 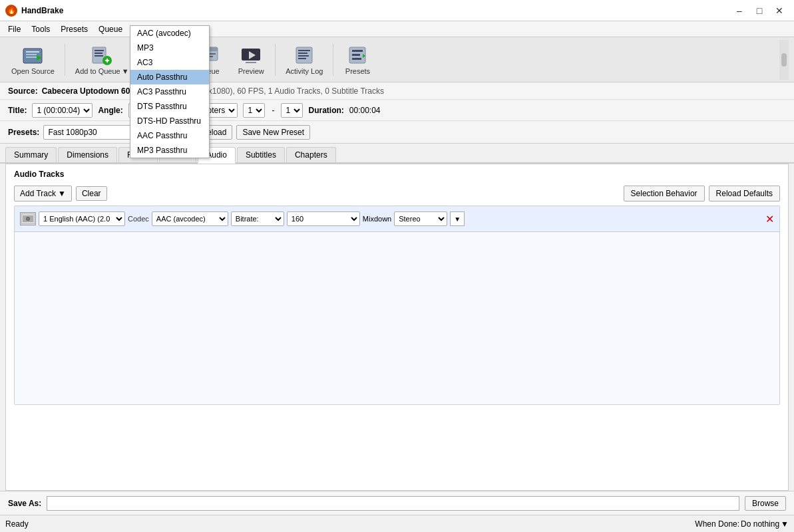 I want to click on codec-select: AAC (avcodec) MP3 AC3 Auto Passthru AC3 …, so click(x=190, y=219).